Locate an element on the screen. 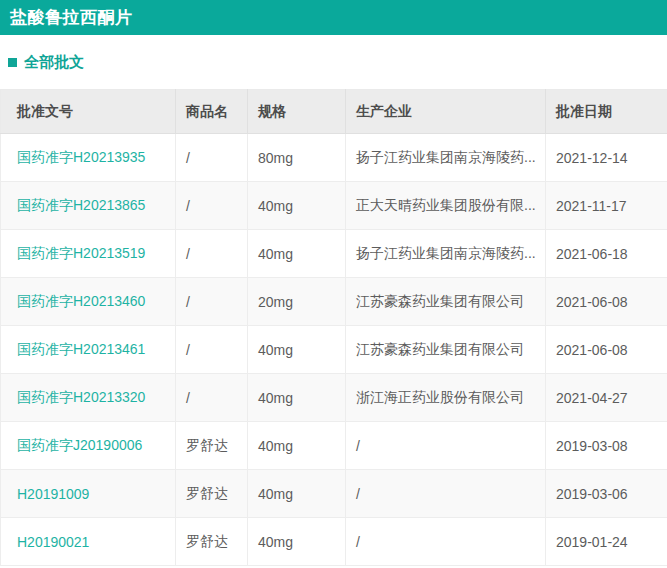  approval-no-link: H20191009 is located at coordinates (53, 494).